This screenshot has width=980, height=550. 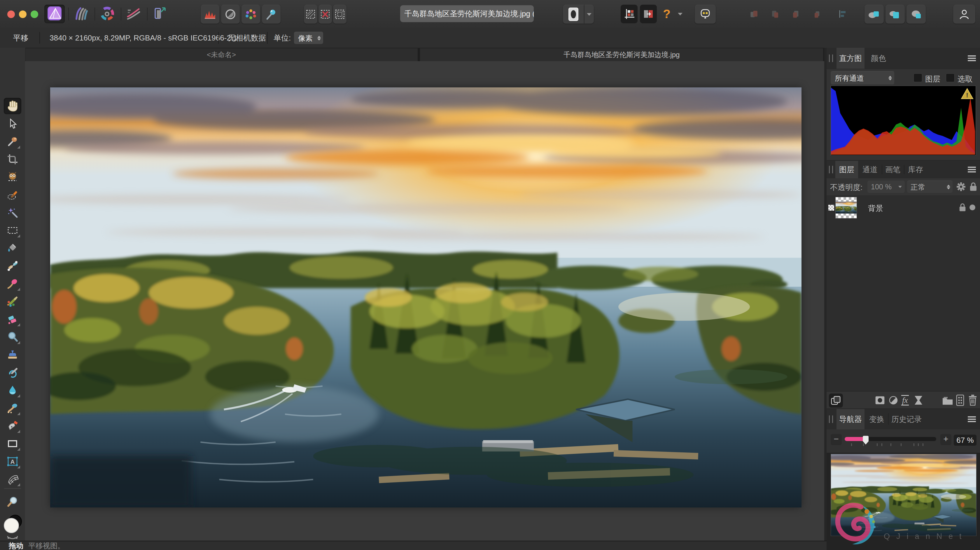 I want to click on view-tool, so click(x=13, y=106).